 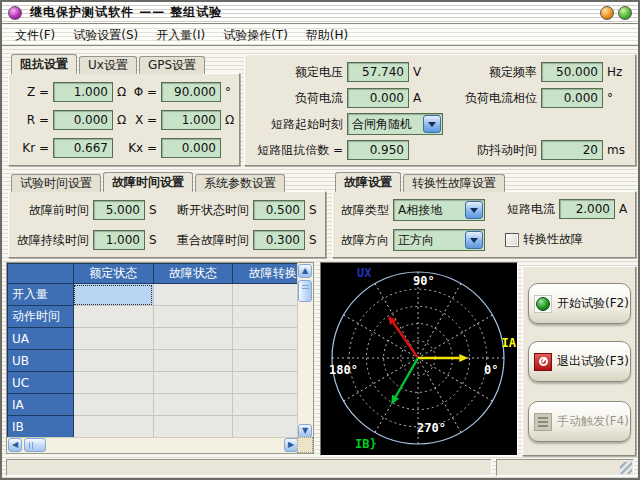 I want to click on tab-test-time-settings: 试验时间设置, so click(x=56, y=183).